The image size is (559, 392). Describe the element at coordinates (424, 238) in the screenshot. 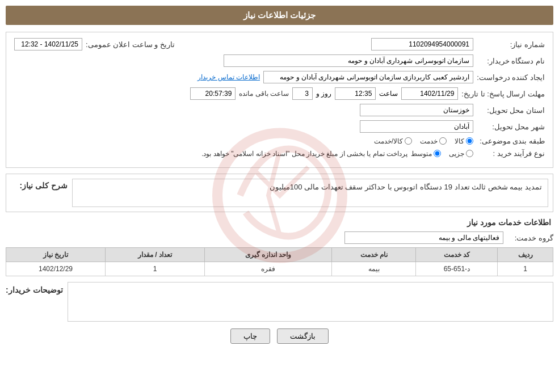

I see `grohe-khedmat-input` at that location.